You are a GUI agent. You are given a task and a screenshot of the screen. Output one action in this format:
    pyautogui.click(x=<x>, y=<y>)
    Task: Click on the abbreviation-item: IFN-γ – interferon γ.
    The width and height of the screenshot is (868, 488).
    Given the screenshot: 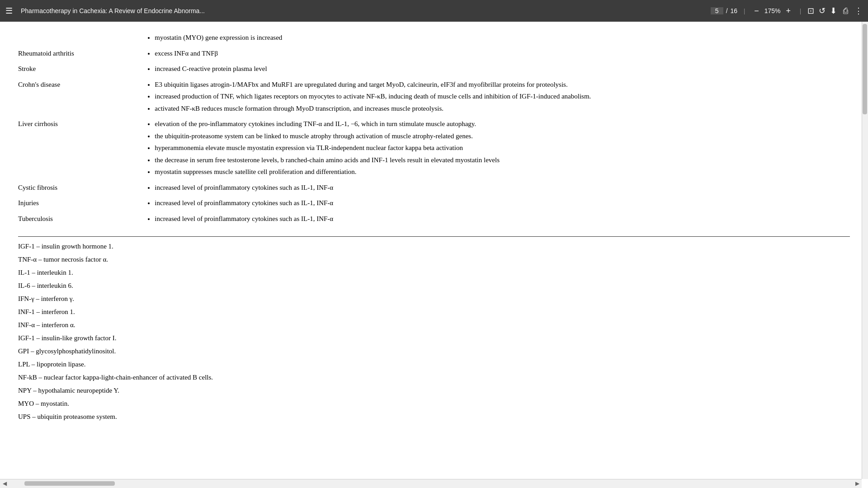 What is the action you would take?
    pyautogui.click(x=434, y=299)
    